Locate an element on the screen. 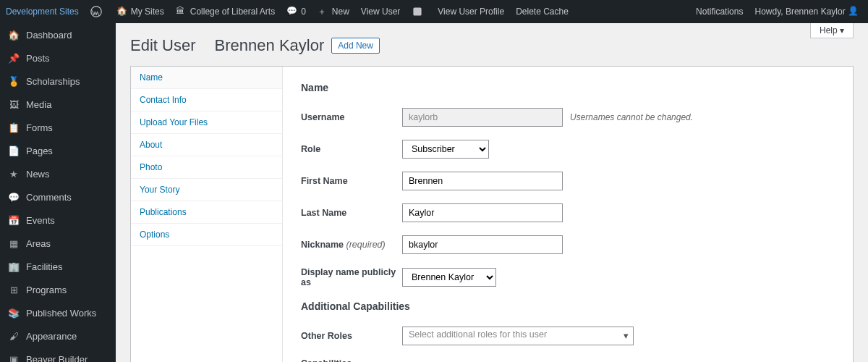  other-roles-select: Select additional roles for this user is located at coordinates (518, 336).